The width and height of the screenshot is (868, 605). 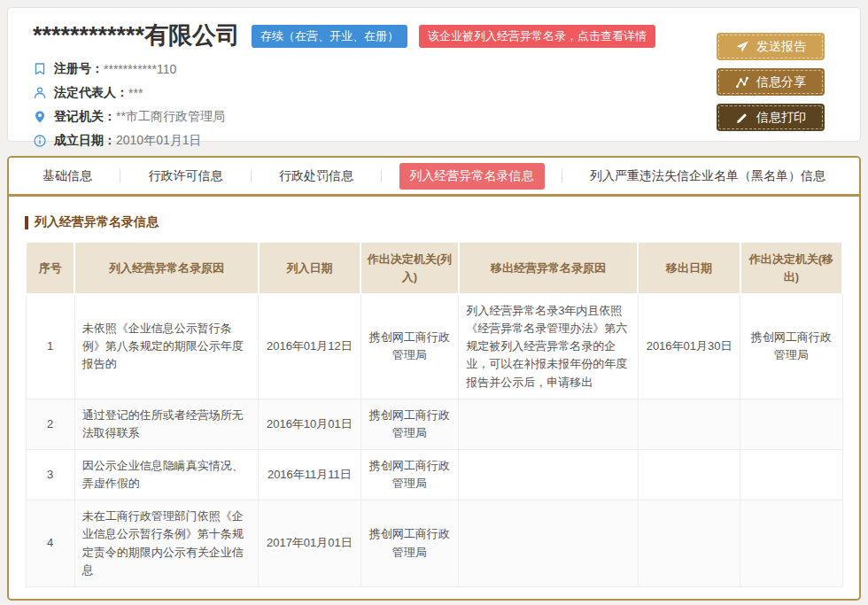 I want to click on cell-index: 1, so click(x=50, y=346).